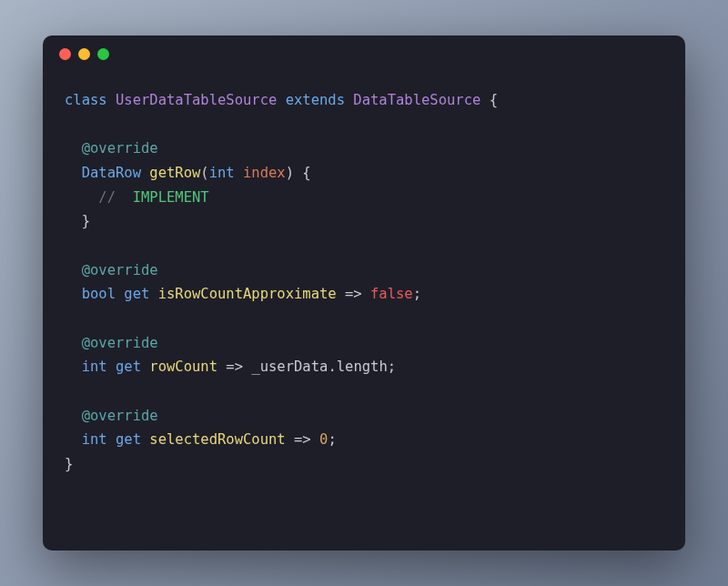 The width and height of the screenshot is (728, 586). What do you see at coordinates (98, 294) in the screenshot?
I see `type-bool: bool` at bounding box center [98, 294].